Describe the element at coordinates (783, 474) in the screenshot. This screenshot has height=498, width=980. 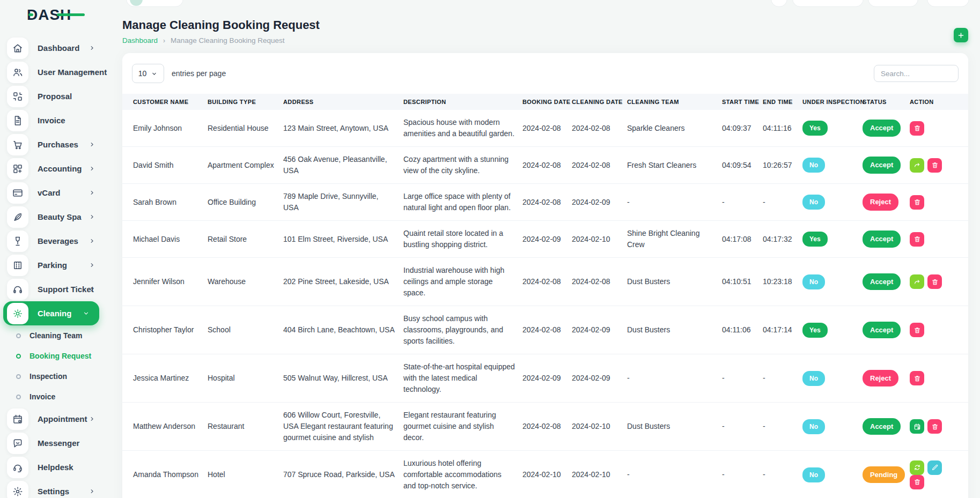
I see `cell-end-time: -` at that location.